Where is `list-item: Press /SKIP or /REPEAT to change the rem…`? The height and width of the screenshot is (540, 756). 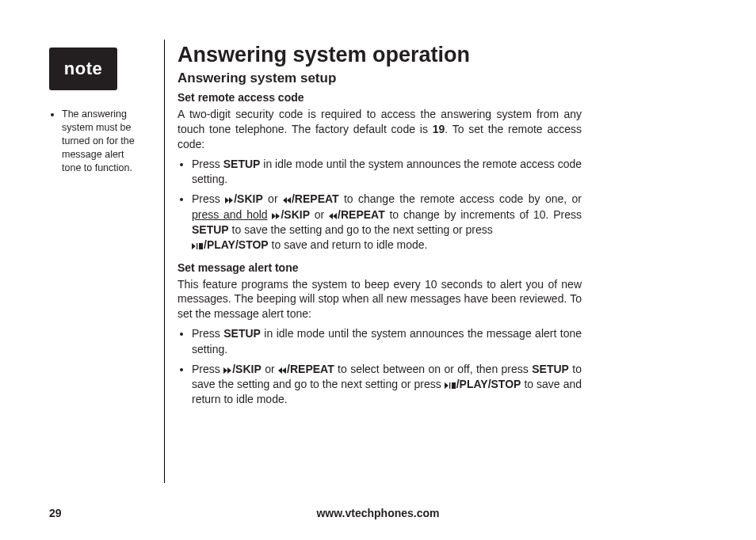
list-item: Press /SKIP or /REPEAT to change the rem… is located at coordinates (387, 222).